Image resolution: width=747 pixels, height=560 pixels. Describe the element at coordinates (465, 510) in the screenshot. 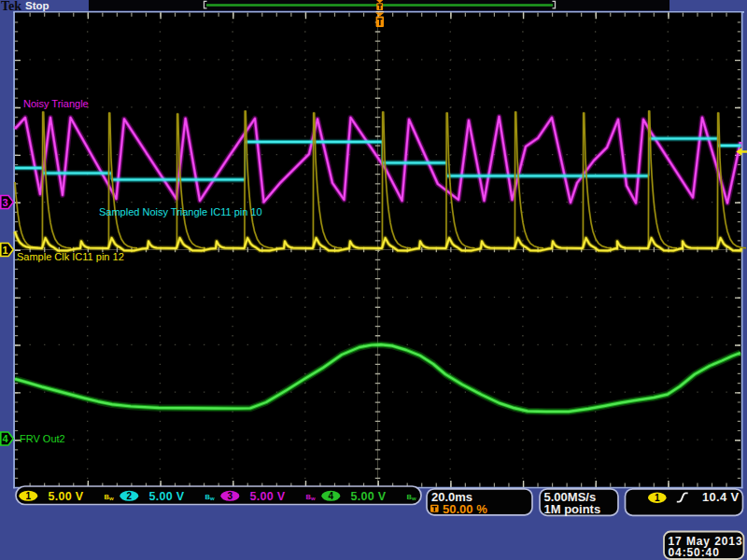

I see `svg-text: 50.00 %` at that location.